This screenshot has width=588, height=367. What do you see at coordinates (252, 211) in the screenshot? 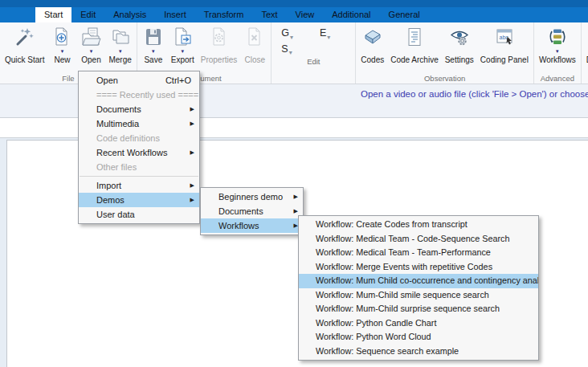
I see `demos-submenu: Beginners demo ▶ Documents ▶ Workflows ▶` at bounding box center [252, 211].